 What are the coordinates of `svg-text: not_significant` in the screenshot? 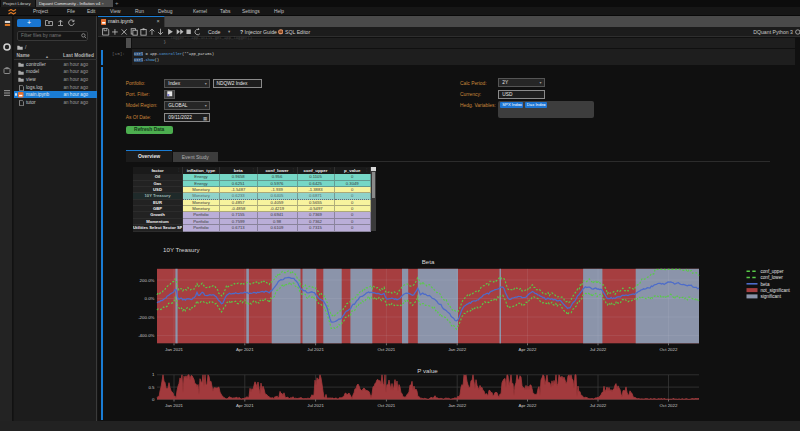 It's located at (776, 290).